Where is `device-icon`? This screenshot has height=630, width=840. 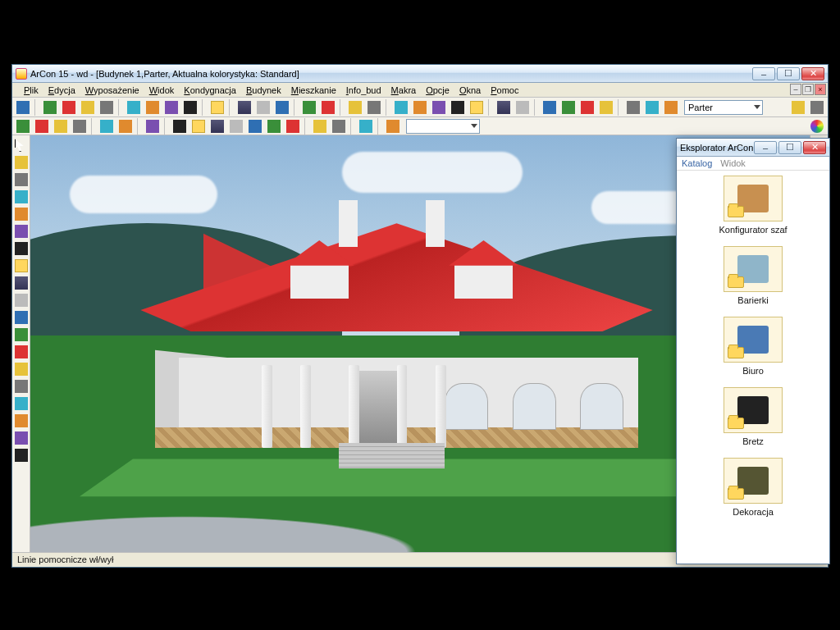
device-icon is located at coordinates (21, 455).